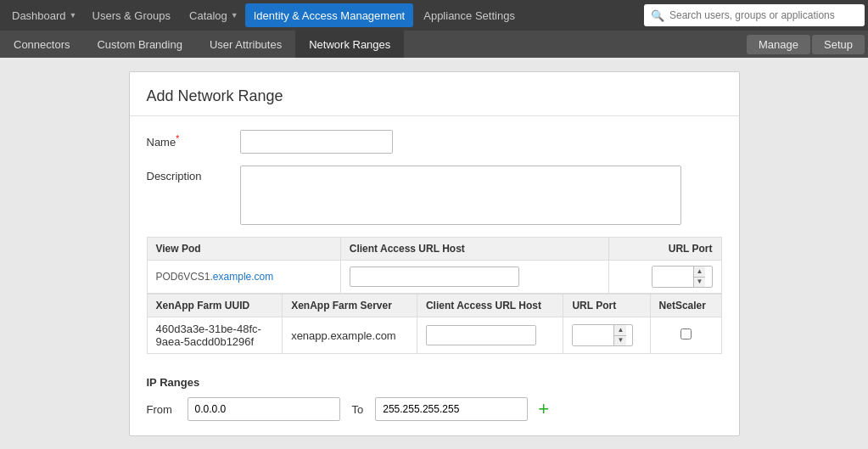 The width and height of the screenshot is (868, 449). Describe the element at coordinates (434, 336) in the screenshot. I see `xenapp-row: 460d3a3e-31be-48fc-9aea-5acdd0b1296f xen…` at that location.